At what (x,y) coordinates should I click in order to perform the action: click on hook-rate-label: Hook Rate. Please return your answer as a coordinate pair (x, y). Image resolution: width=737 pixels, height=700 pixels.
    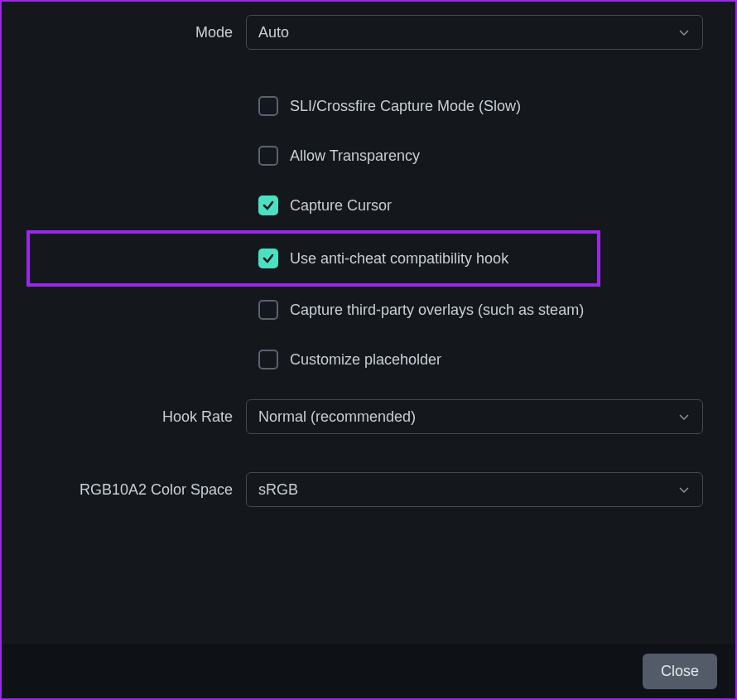
    Looking at the image, I should click on (136, 418).